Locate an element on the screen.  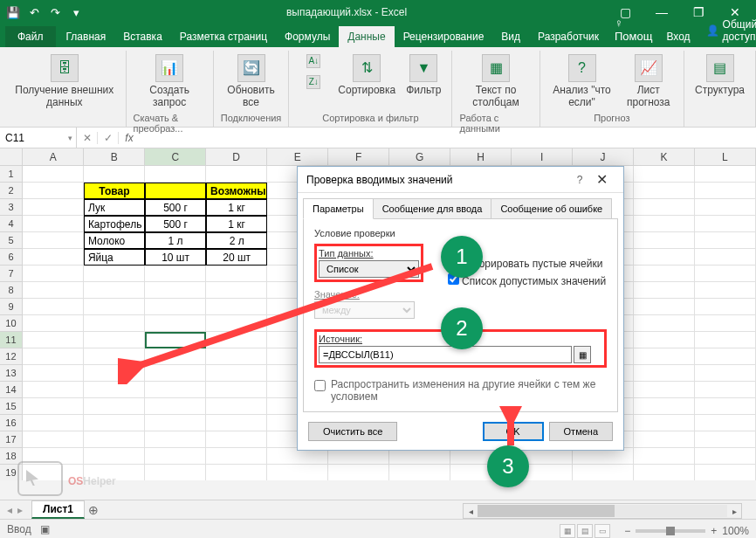
sheet-nav-prev-icon: ◂ is located at coordinates (10, 510).